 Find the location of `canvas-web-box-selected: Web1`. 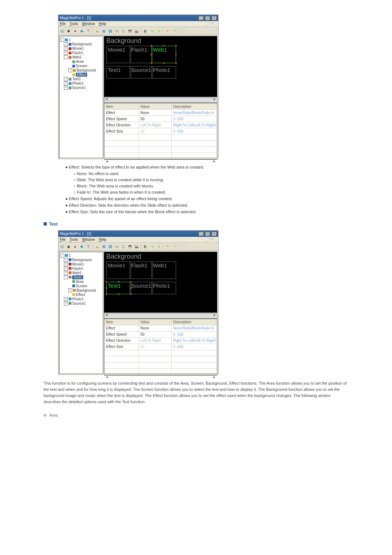

canvas-web-box-selected: Web1 is located at coordinates (164, 54).